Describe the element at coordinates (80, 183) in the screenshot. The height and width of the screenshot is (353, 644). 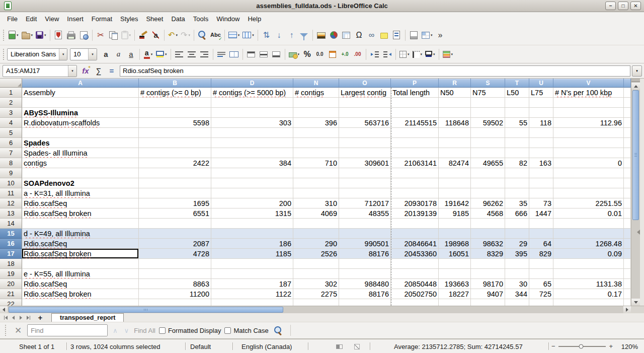
I see `cell-A10: SOAPdenovo2` at that location.